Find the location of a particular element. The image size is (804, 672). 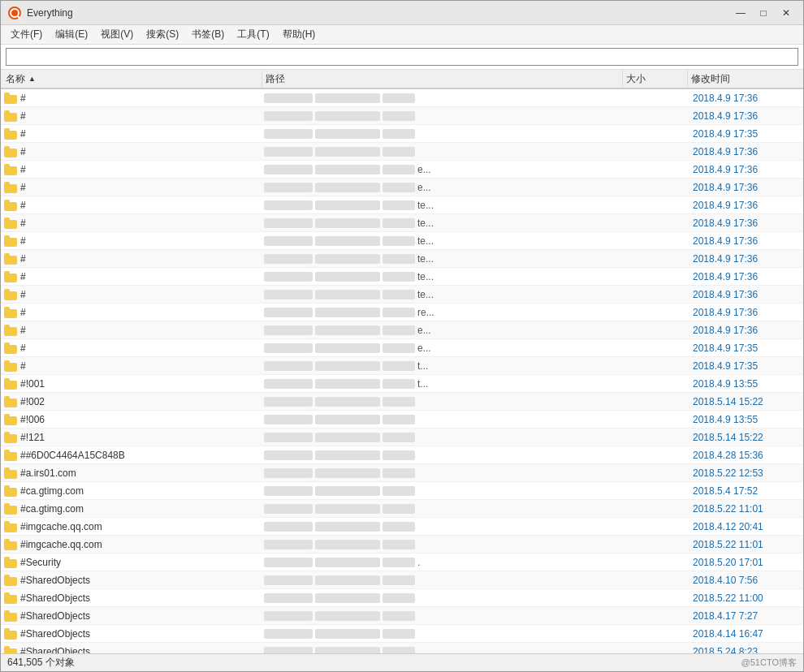

cell-path: e... is located at coordinates (443, 187).